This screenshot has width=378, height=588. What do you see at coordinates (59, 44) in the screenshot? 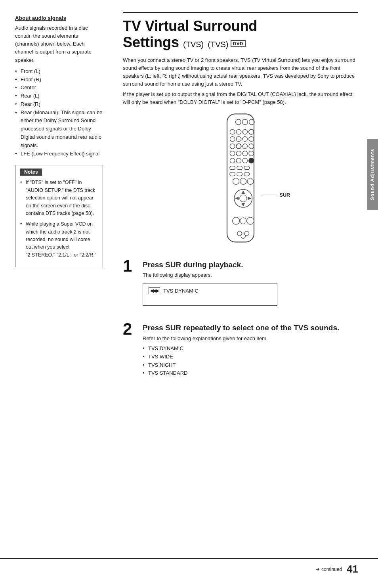
I see `section-body: Audio signals recorded in a disc contain…` at bounding box center [59, 44].